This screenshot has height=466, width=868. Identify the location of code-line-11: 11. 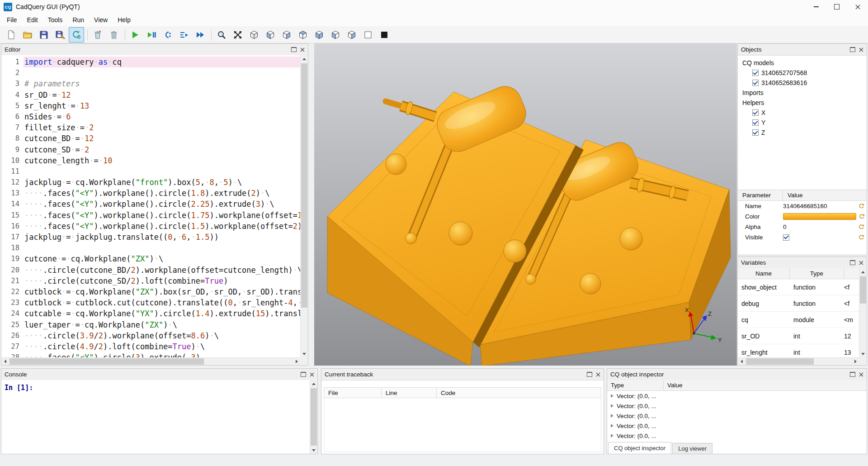
(151, 171).